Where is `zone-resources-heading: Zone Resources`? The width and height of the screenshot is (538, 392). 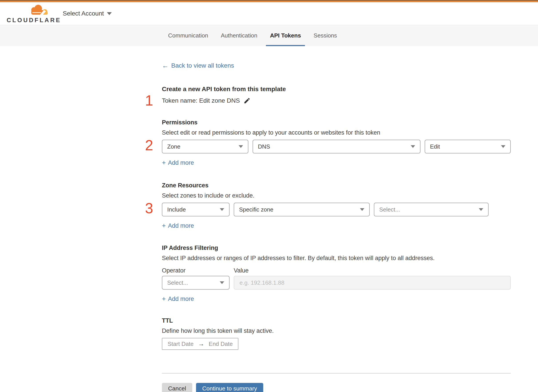
zone-resources-heading: Zone Resources is located at coordinates (336, 185).